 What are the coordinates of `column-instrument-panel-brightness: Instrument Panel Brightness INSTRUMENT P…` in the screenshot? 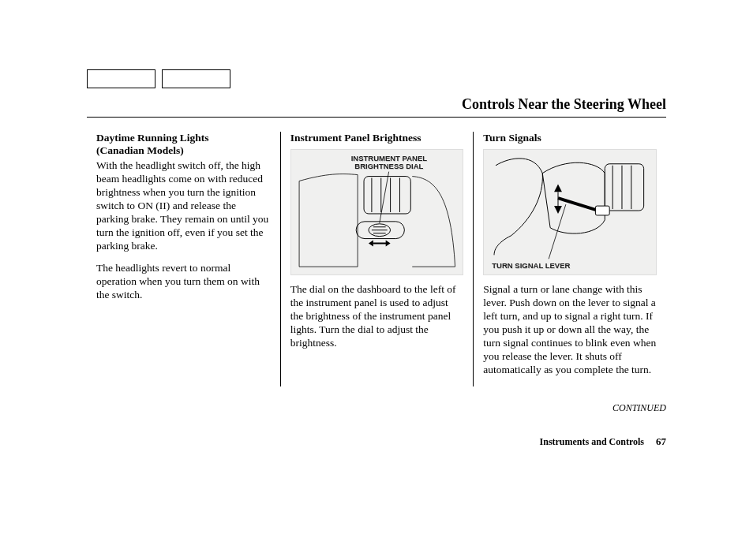 It's located at (377, 259).